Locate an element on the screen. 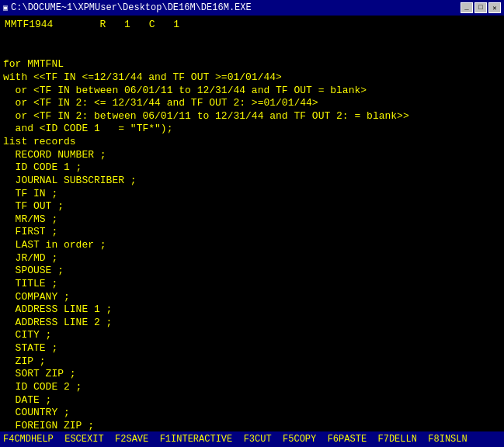 This screenshot has height=447, width=504. line-for: for MMTFNL is located at coordinates (252, 65).